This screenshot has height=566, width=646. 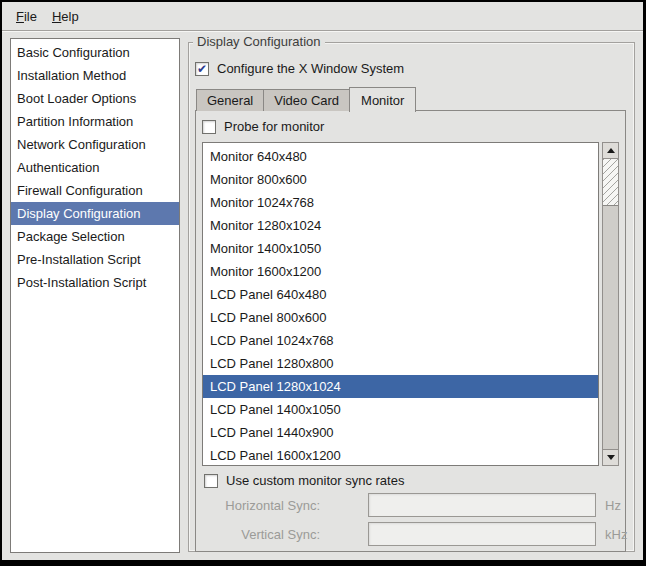 I want to click on sidebar-item-installation-method: Installation Method, so click(x=95, y=76).